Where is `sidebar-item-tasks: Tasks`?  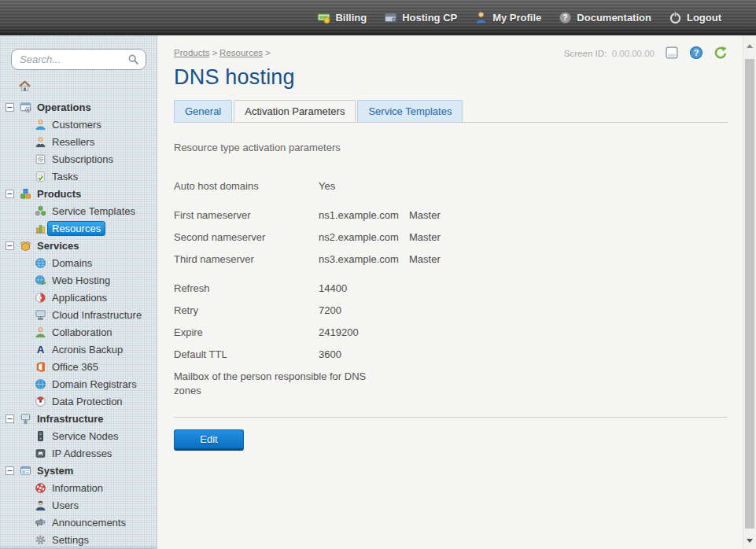
sidebar-item-tasks: Tasks is located at coordinates (79, 176).